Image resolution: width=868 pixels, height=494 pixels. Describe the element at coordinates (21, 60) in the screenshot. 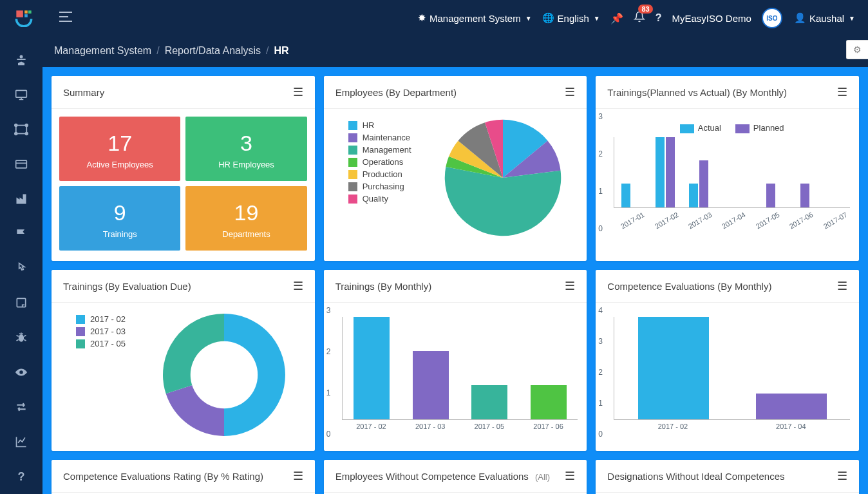

I see `sidebar-item-person` at that location.